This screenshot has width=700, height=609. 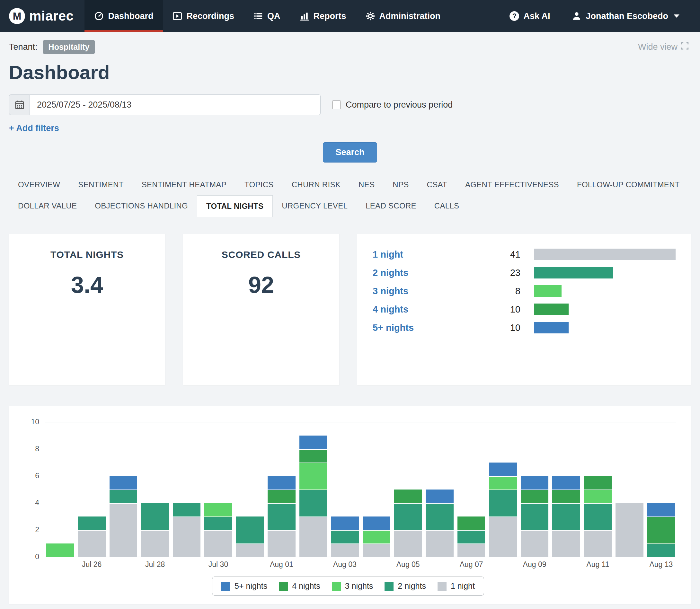 I want to click on legend-item-2-nights: 2 nights, so click(x=405, y=586).